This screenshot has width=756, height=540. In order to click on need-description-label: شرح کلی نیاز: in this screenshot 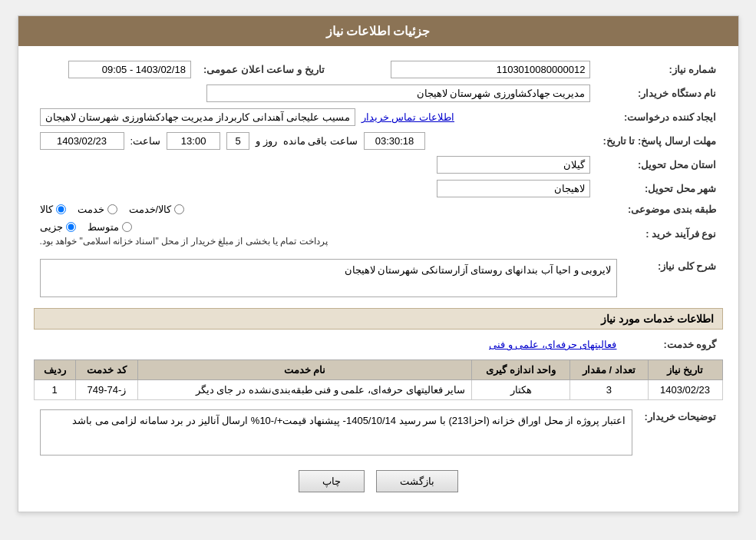, I will do `click(673, 278)`.